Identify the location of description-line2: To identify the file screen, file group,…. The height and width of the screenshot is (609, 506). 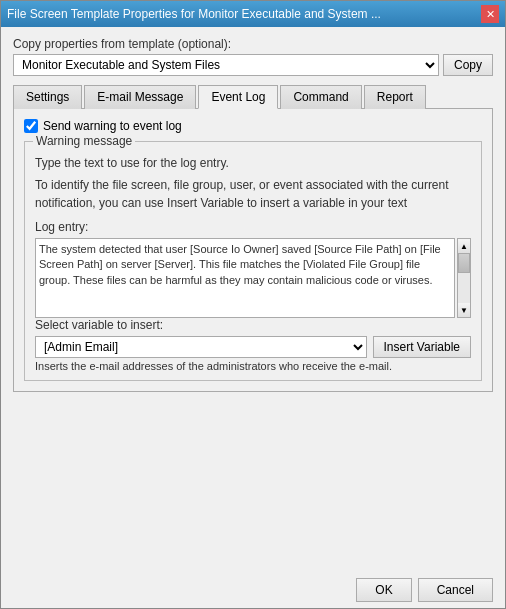
(253, 194).